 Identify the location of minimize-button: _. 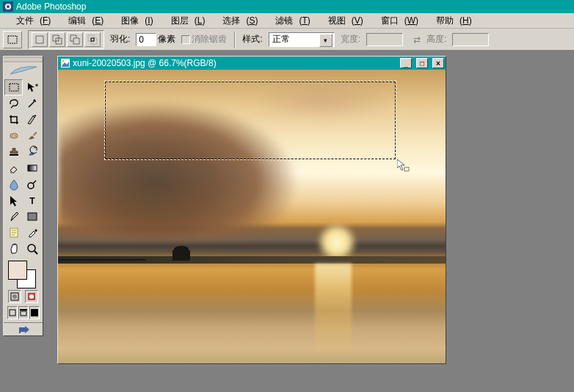
(406, 63).